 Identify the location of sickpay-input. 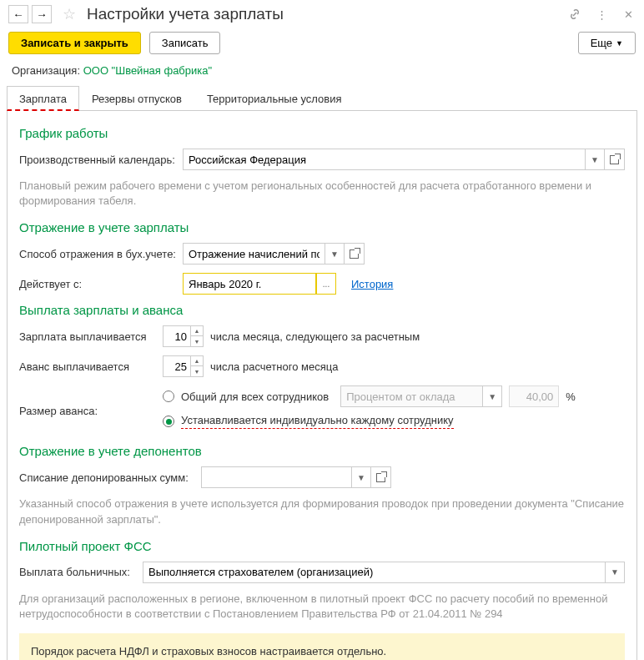
(374, 572).